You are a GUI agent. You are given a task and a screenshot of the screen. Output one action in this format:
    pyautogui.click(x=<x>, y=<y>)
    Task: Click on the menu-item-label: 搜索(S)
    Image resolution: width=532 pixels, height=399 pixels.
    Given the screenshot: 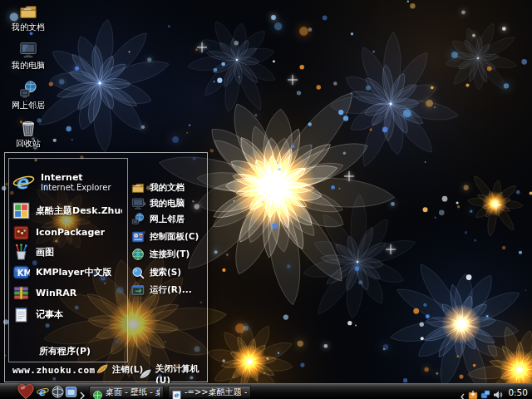 What is the action you would take?
    pyautogui.click(x=165, y=273)
    